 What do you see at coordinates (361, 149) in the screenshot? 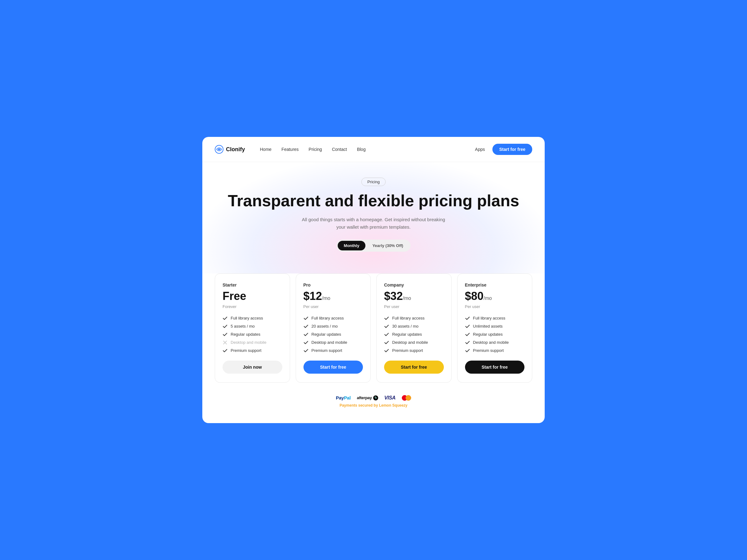
I see `nav-blog: Blog` at bounding box center [361, 149].